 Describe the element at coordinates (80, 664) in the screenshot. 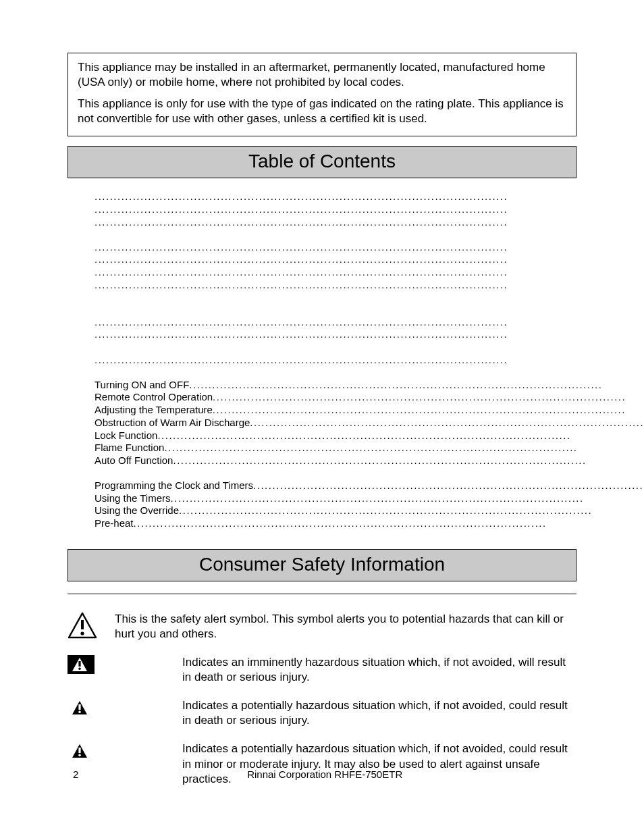

I see `triangle-solid-white-icon` at that location.